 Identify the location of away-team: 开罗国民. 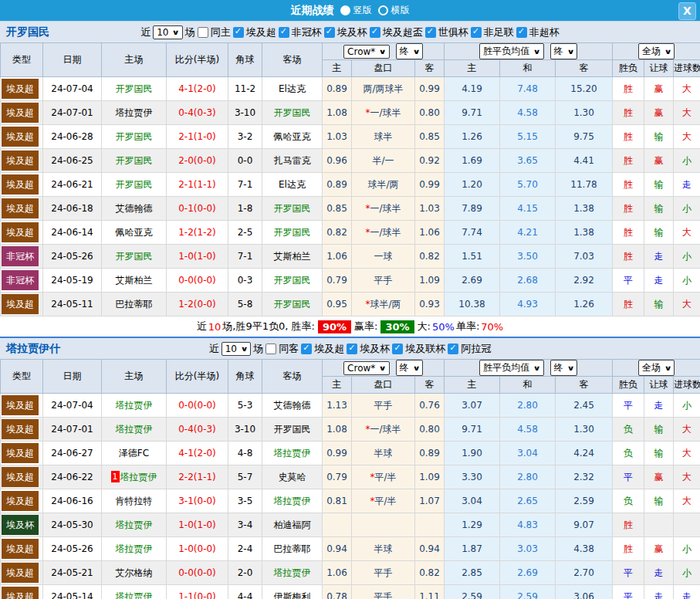
(293, 304).